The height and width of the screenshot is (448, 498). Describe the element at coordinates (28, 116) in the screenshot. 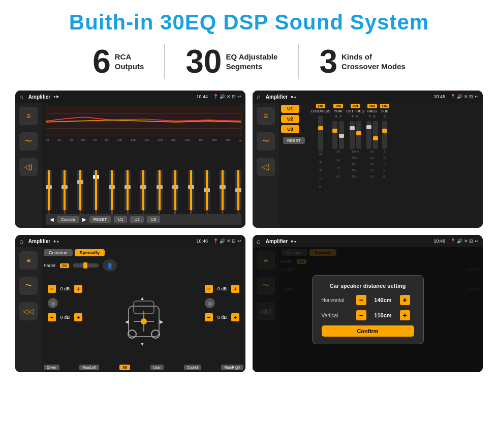

I see `eq-icon-btn: ≡` at that location.